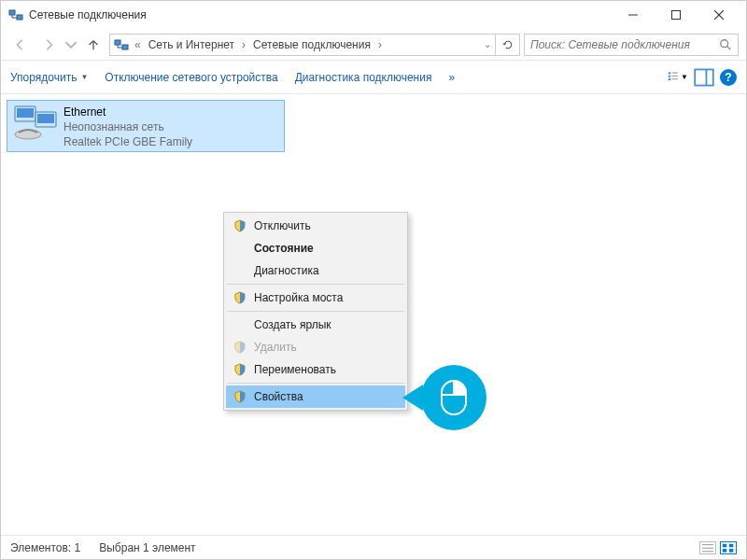 This screenshot has width=747, height=560. What do you see at coordinates (320, 15) in the screenshot?
I see `window-title: Сетевые подключения` at bounding box center [320, 15].